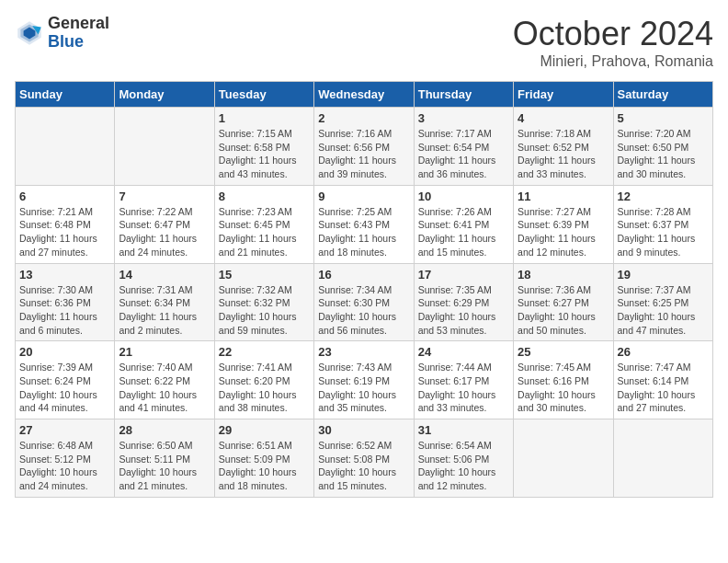 The height and width of the screenshot is (563, 728). Describe the element at coordinates (64, 431) in the screenshot. I see `day-number: 27` at that location.